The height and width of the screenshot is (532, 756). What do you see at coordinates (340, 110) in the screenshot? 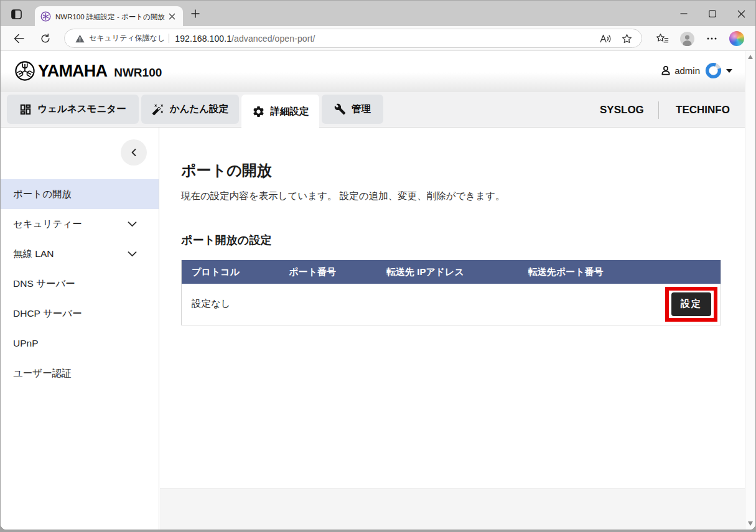
I see `wrench-icon` at bounding box center [340, 110].